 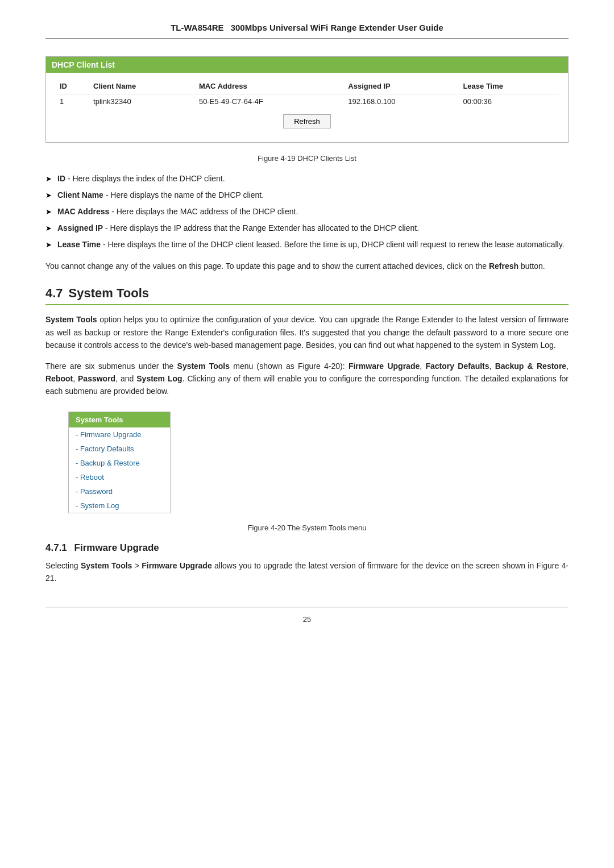 I want to click on section-number: 4.7, so click(x=55, y=293).